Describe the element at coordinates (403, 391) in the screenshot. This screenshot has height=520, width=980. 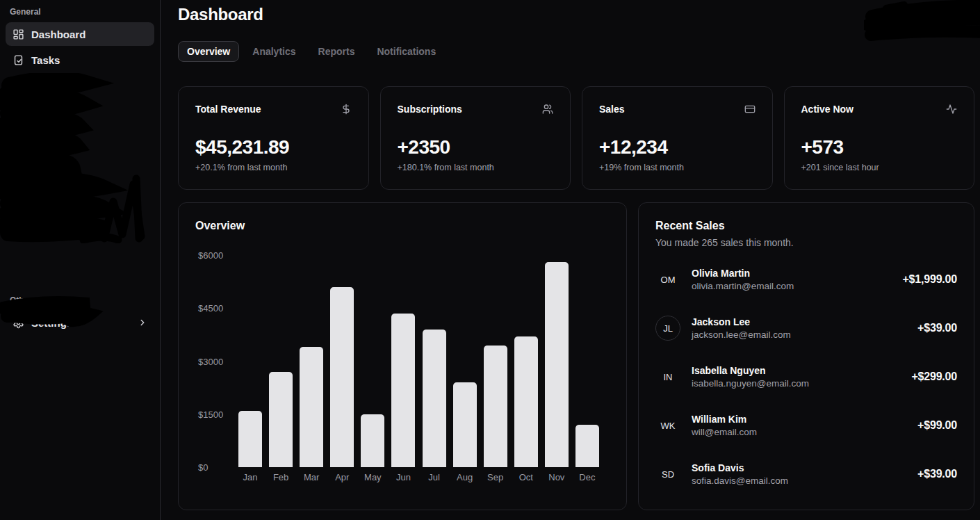
I see `bar-jun` at that location.